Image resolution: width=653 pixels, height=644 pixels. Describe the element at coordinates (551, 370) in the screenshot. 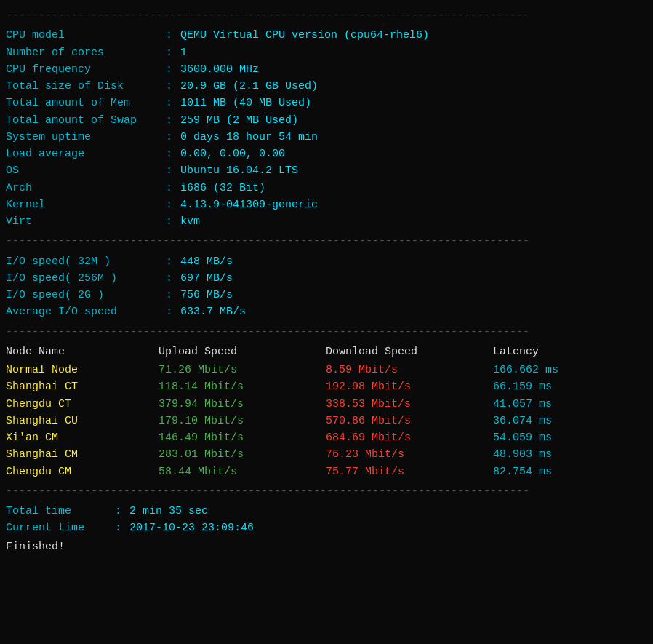

I see `latency: 166.662 ms` at that location.